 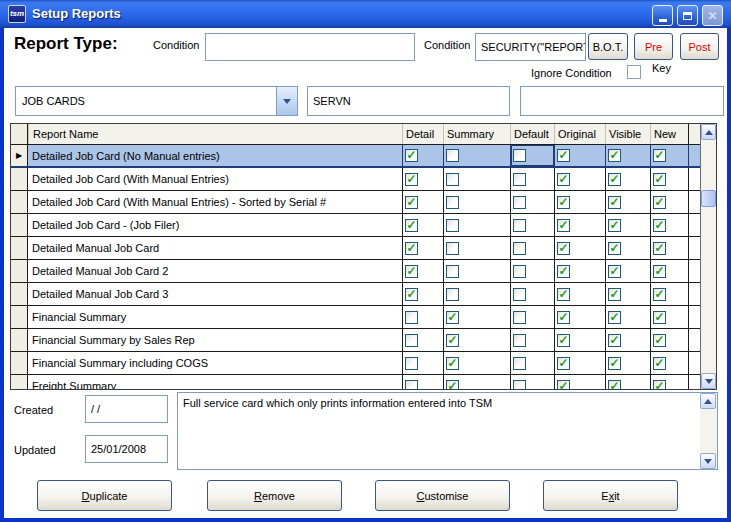 I want to click on description-memo: Full service card which only prints info…, so click(x=448, y=431).